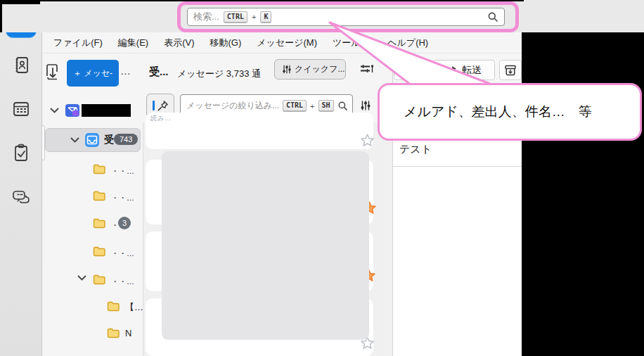 Image resolution: width=644 pixels, height=356 pixels. I want to click on message-row, so click(259, 131).